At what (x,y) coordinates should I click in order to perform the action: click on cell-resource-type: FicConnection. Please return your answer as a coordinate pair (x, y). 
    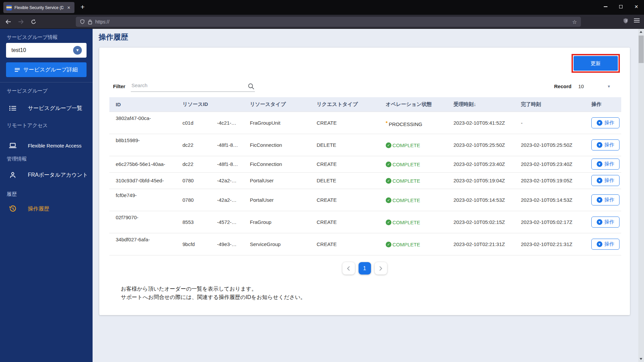
    Looking at the image, I should click on (277, 164).